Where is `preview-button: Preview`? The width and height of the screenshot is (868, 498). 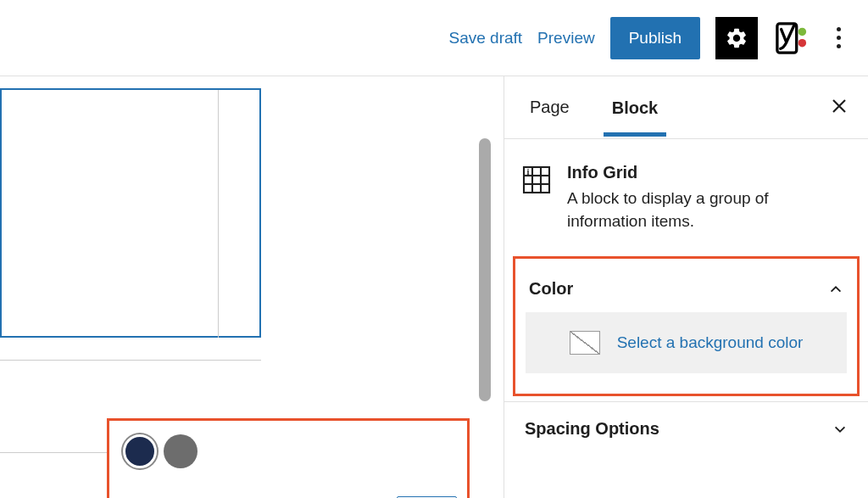
preview-button: Preview is located at coordinates (566, 38).